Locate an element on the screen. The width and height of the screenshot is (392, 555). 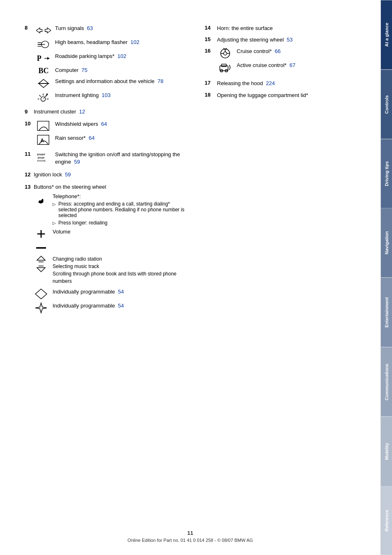
computer-link: 75 is located at coordinates (84, 70).